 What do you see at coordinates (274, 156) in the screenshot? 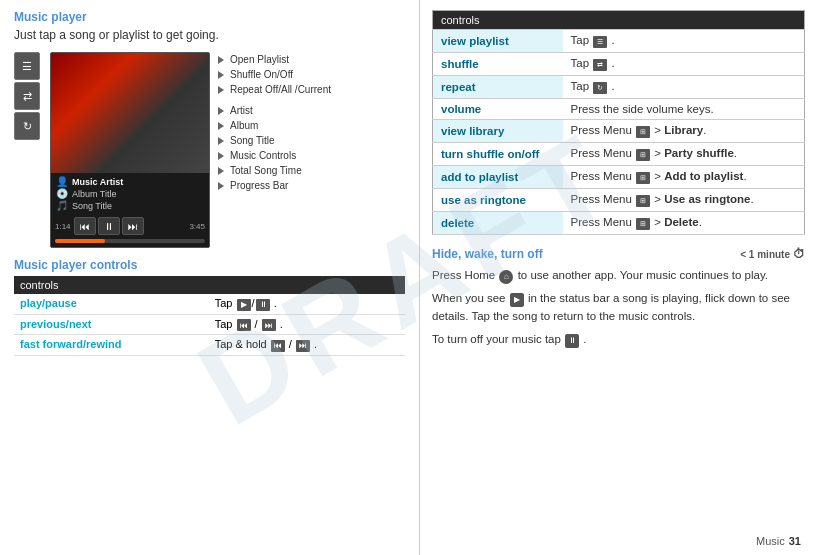
I see `music-controls-label: Music Controls` at bounding box center [274, 156].